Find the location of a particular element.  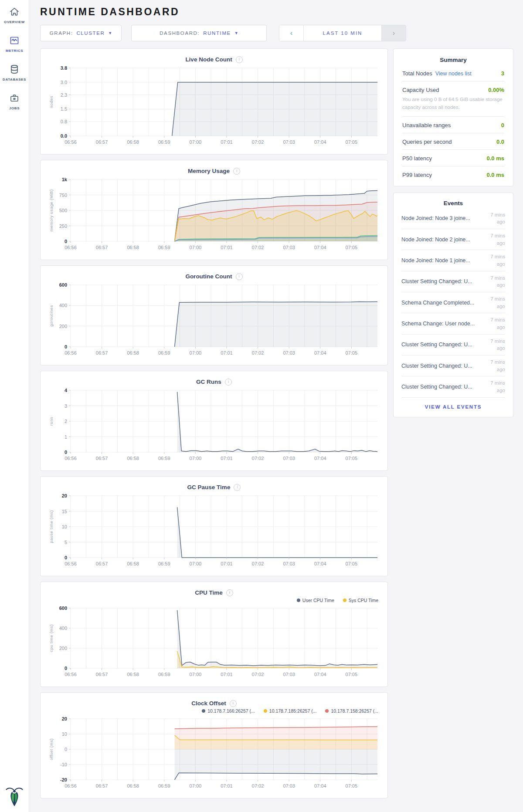

svg-text: 600 is located at coordinates (63, 608).